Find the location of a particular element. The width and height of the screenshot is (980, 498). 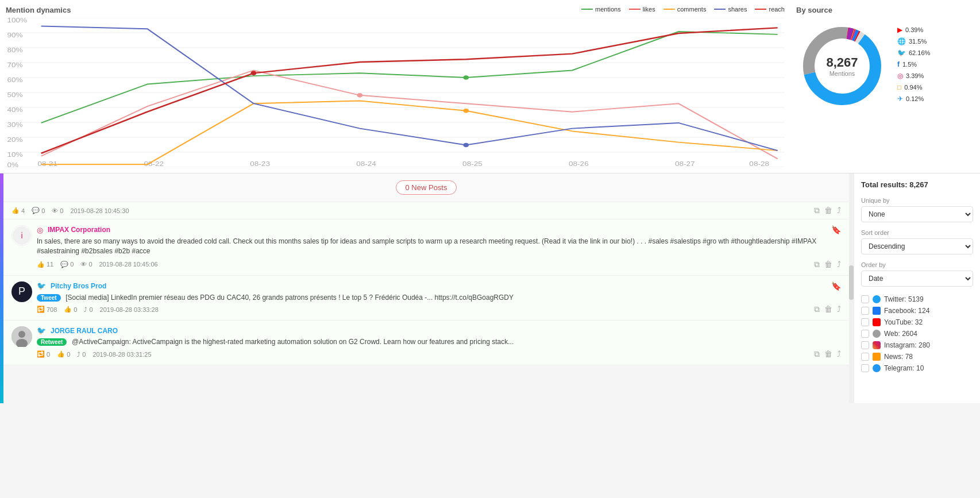

youtube-checkbox is located at coordinates (865, 322).